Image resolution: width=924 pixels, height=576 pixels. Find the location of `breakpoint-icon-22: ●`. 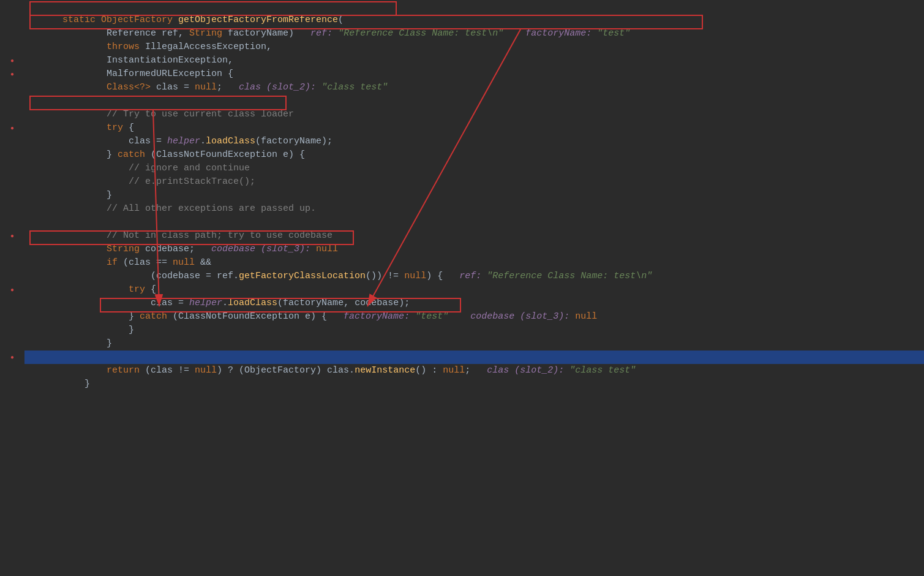

breakpoint-icon-22: ● is located at coordinates (12, 290).